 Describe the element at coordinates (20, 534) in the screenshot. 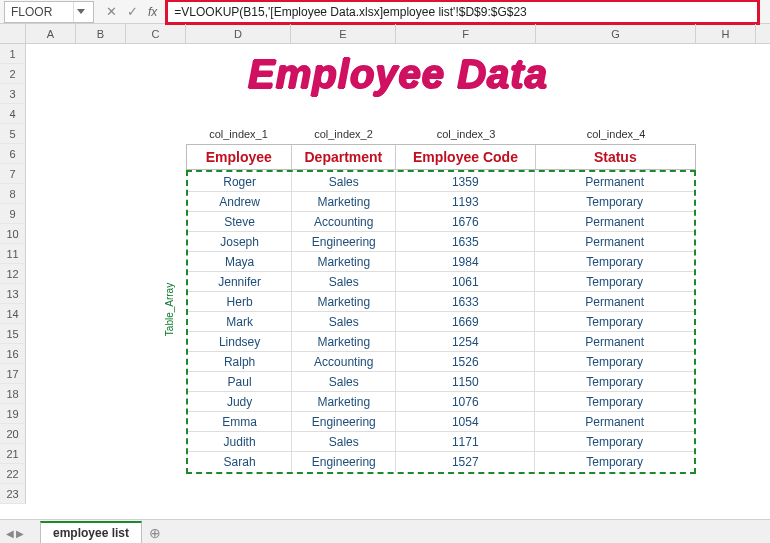

I see `tab-next-icon: ▶` at that location.